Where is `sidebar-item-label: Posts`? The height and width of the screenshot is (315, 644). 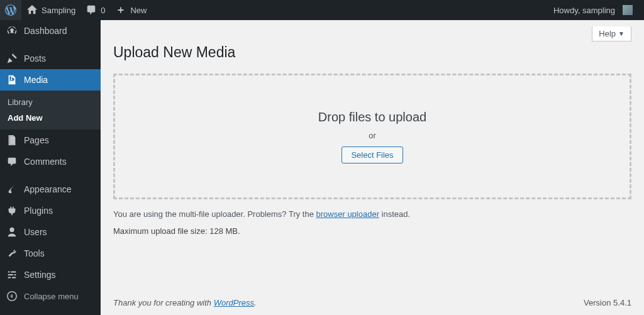 sidebar-item-label: Posts is located at coordinates (35, 58).